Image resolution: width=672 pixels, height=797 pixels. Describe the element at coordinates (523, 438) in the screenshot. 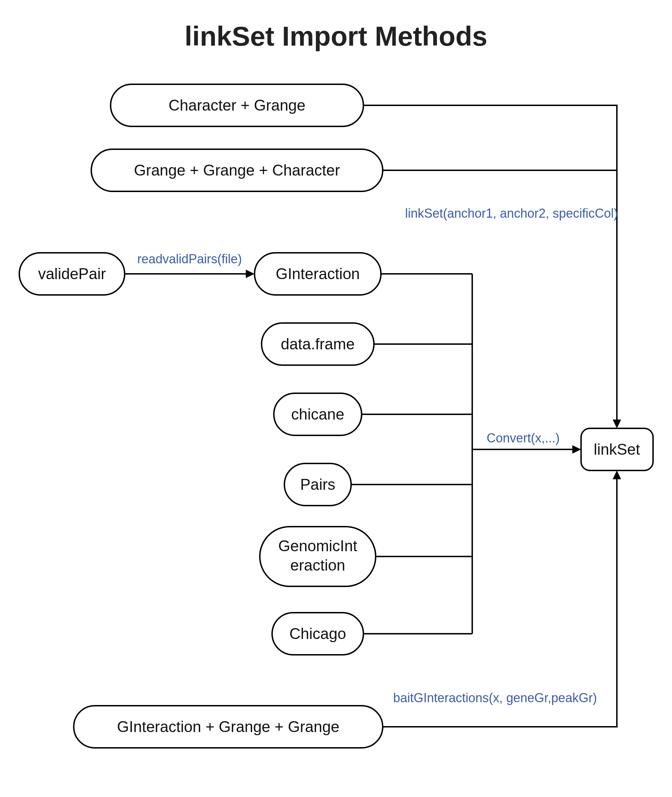

I see `edge-label-convert: Convert(x,...)` at that location.